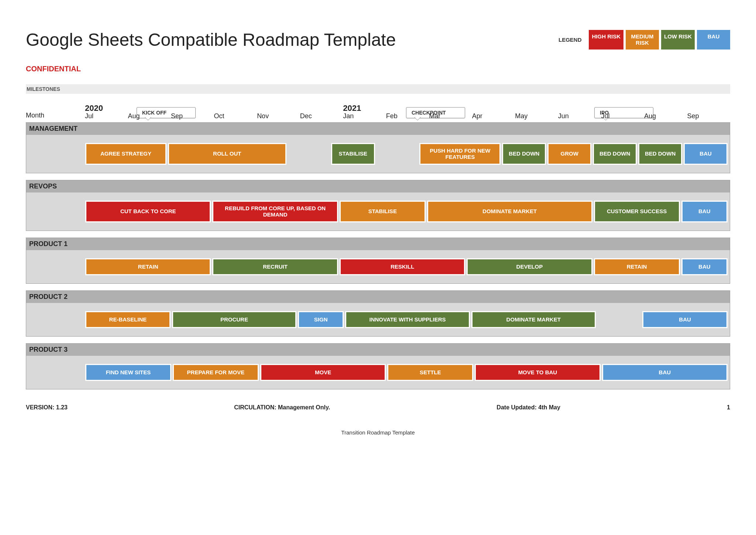 This screenshot has height=535, width=756. I want to click on legend-label: LEGEND, so click(570, 40).